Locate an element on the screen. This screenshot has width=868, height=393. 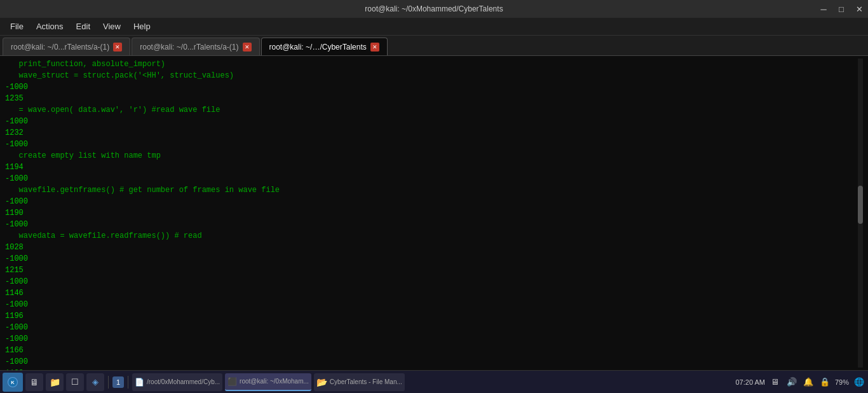
menu-file: File is located at coordinates (17, 27).